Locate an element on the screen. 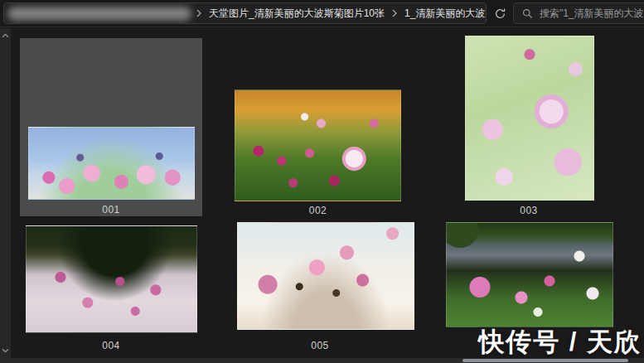  gallery-item-002: 002 is located at coordinates (318, 128).